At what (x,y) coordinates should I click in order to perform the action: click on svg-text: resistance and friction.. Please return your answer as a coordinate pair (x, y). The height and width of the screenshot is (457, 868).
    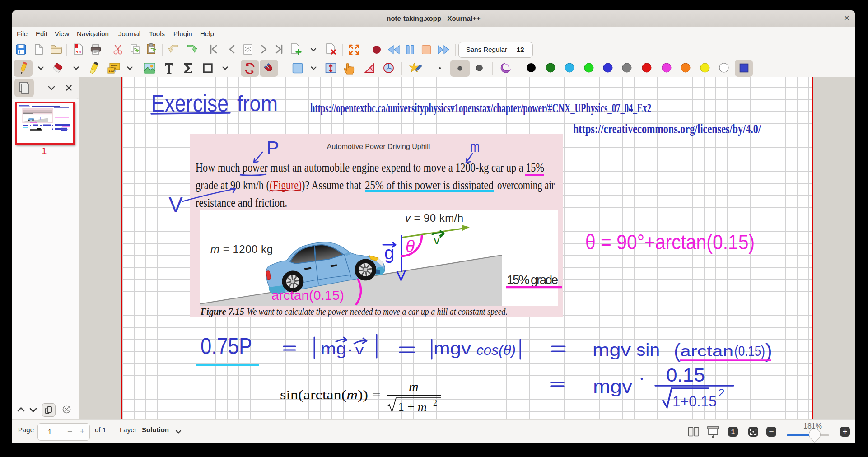
    Looking at the image, I should click on (241, 203).